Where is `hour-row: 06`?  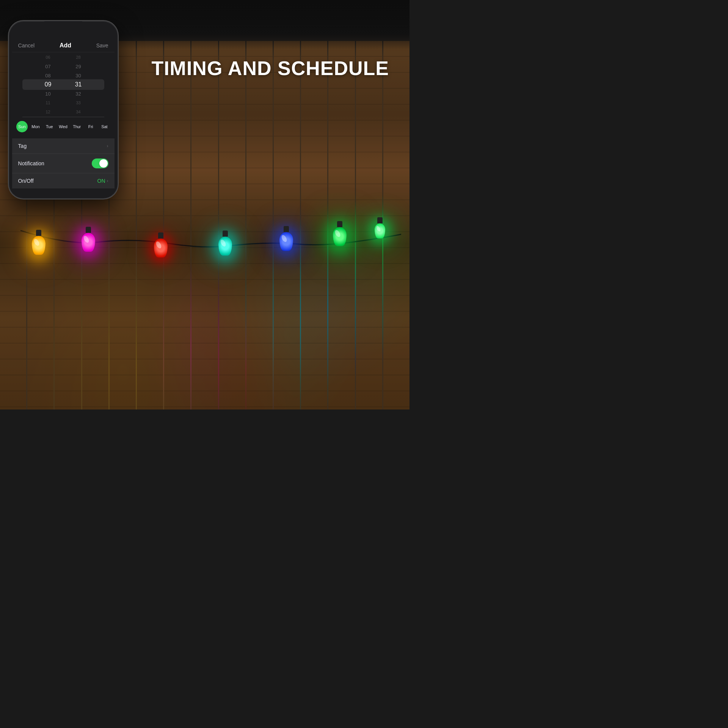
hour-row: 06 is located at coordinates (48, 57).